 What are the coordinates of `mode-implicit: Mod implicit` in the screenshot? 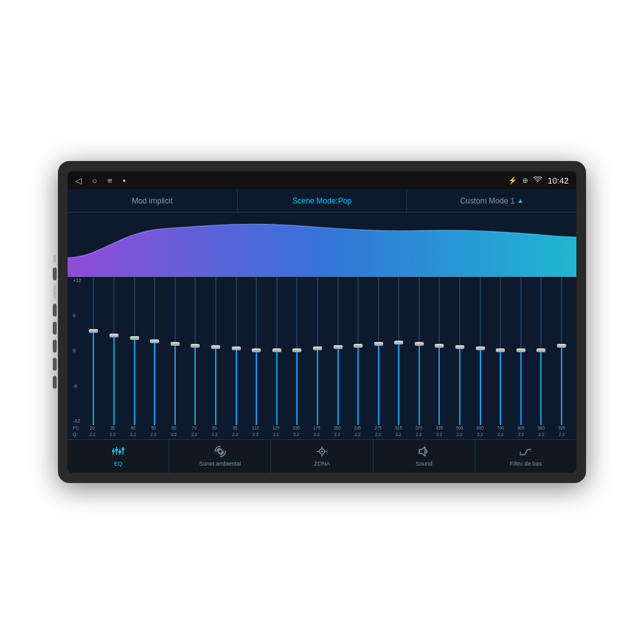 It's located at (153, 201).